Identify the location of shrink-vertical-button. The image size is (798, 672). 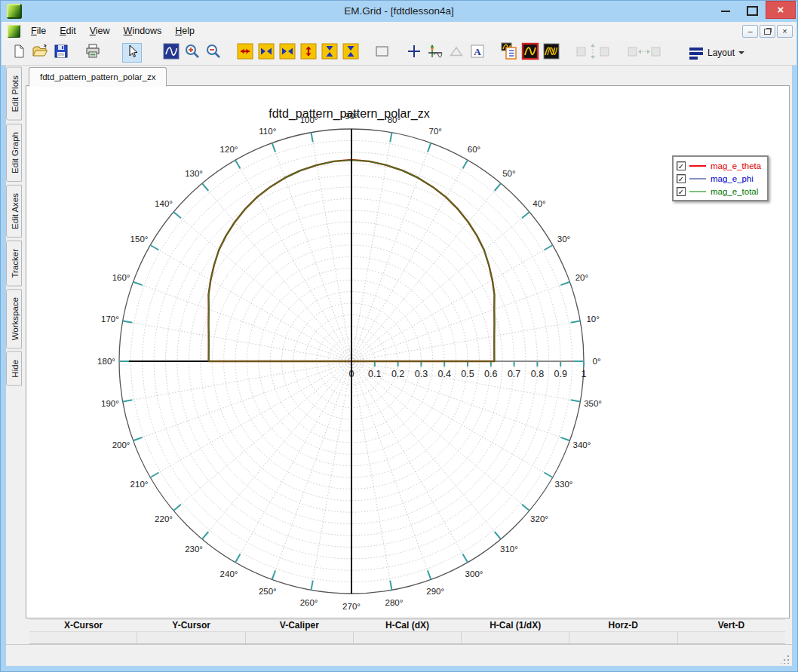
(330, 53).